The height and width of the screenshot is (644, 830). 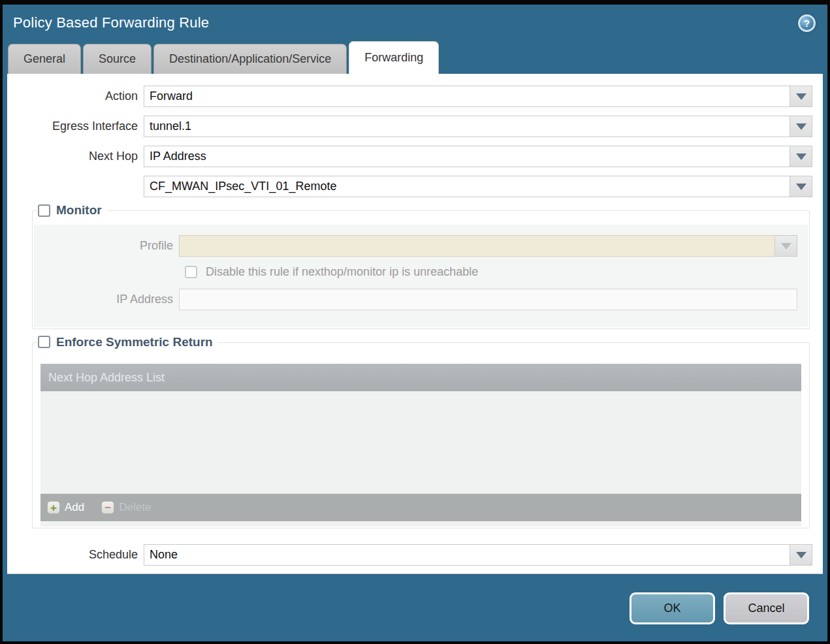 What do you see at coordinates (111, 23) in the screenshot?
I see `dialog-title: Policy Based Forwarding Rule` at bounding box center [111, 23].